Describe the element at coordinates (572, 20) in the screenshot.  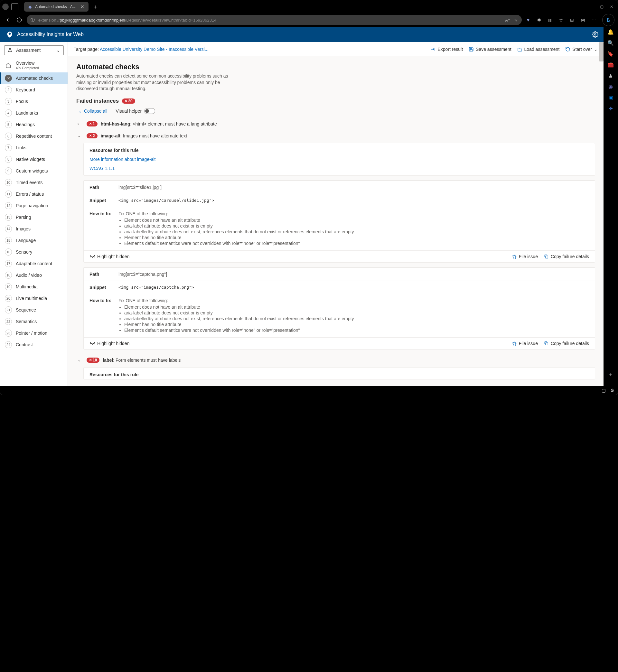
I see `collections-icon: ⊞` at that location.